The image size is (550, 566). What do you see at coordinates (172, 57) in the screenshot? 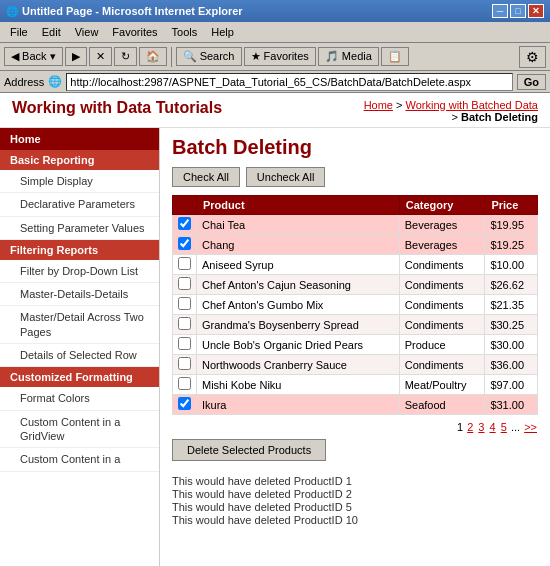
I see `toolbar-separator` at bounding box center [172, 57].